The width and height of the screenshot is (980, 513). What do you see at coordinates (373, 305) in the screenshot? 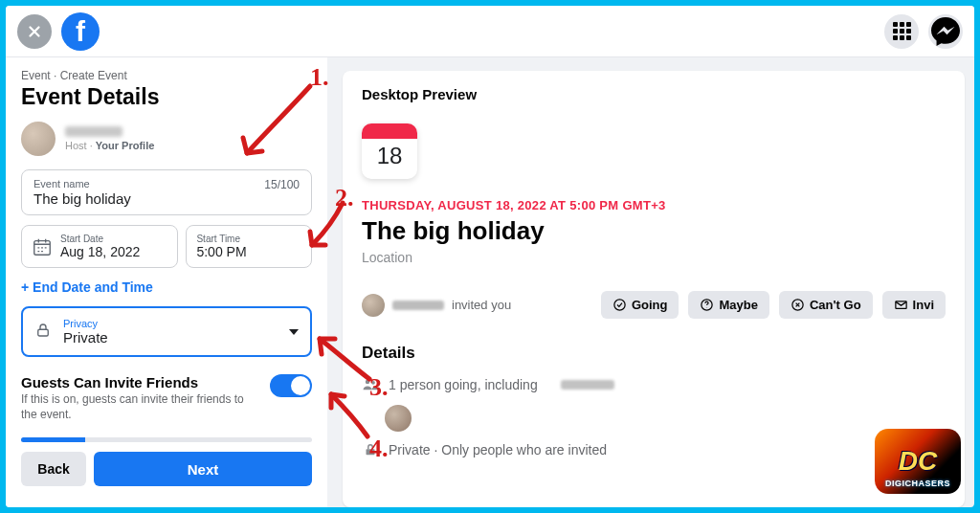
I see `inviter-avatar` at bounding box center [373, 305].